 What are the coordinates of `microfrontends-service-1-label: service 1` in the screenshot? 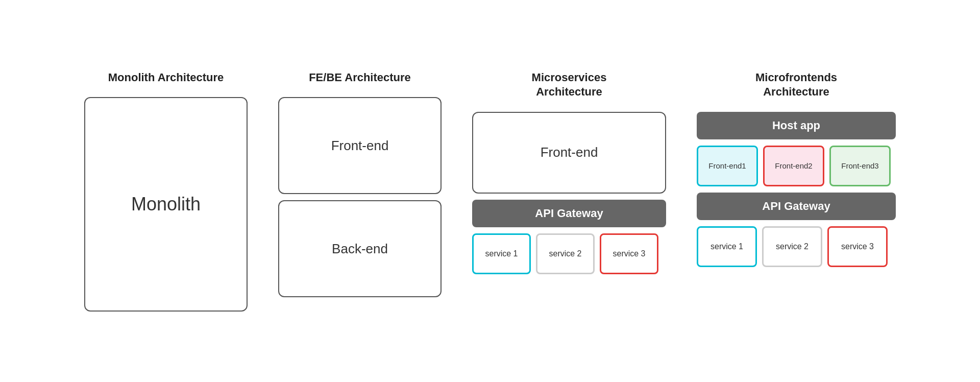 It's located at (727, 247).